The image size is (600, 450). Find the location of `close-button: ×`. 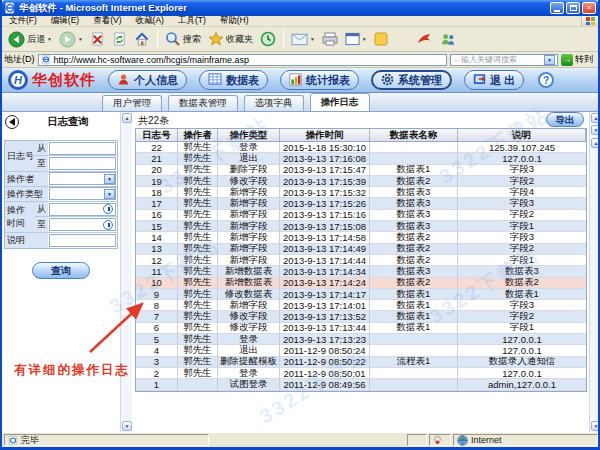

close-button: × is located at coordinates (589, 8).